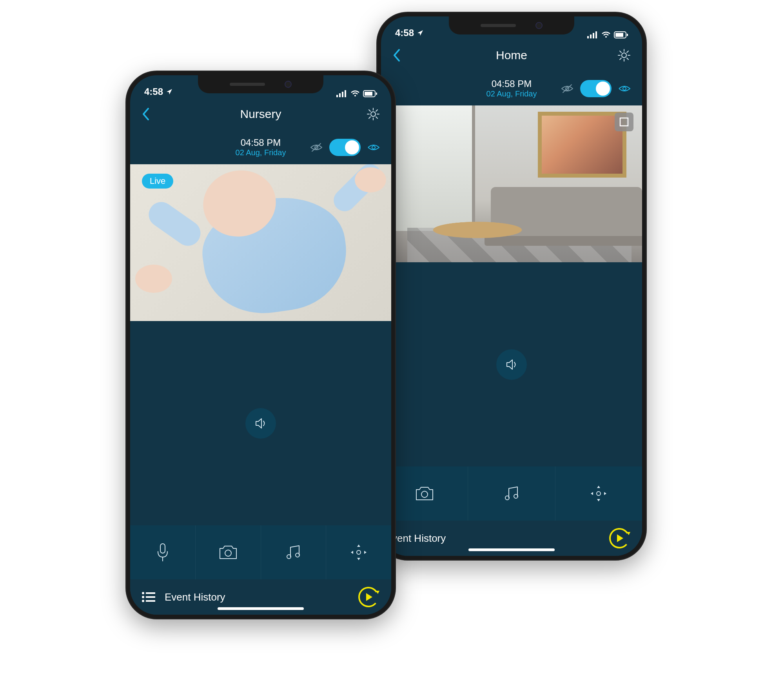  I want to click on snapshot-button, so click(228, 552).